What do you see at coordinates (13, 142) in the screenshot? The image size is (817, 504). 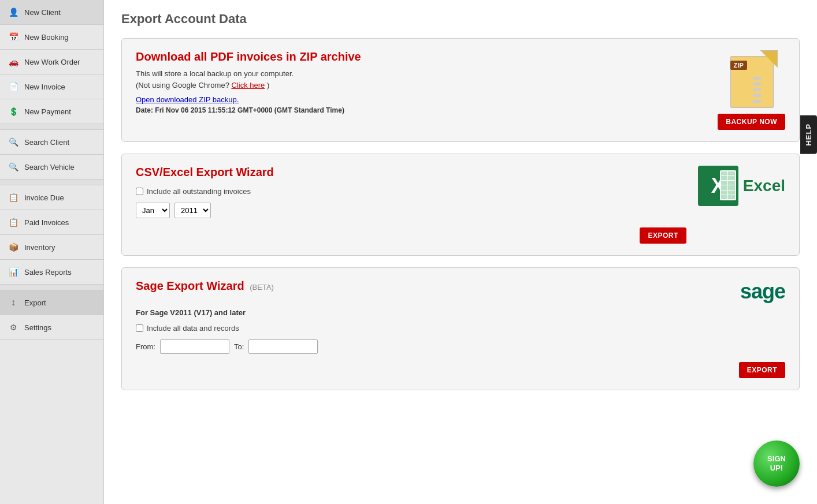 I see `search-icon` at bounding box center [13, 142].